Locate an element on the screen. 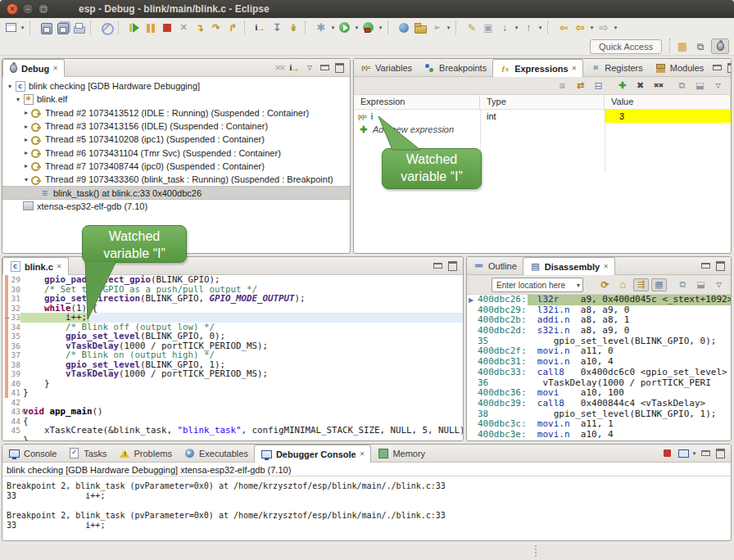  debug-tree-item: ▸Thread #6 1073431104 (Tmr Svc) (Suspend… is located at coordinates (176, 152).